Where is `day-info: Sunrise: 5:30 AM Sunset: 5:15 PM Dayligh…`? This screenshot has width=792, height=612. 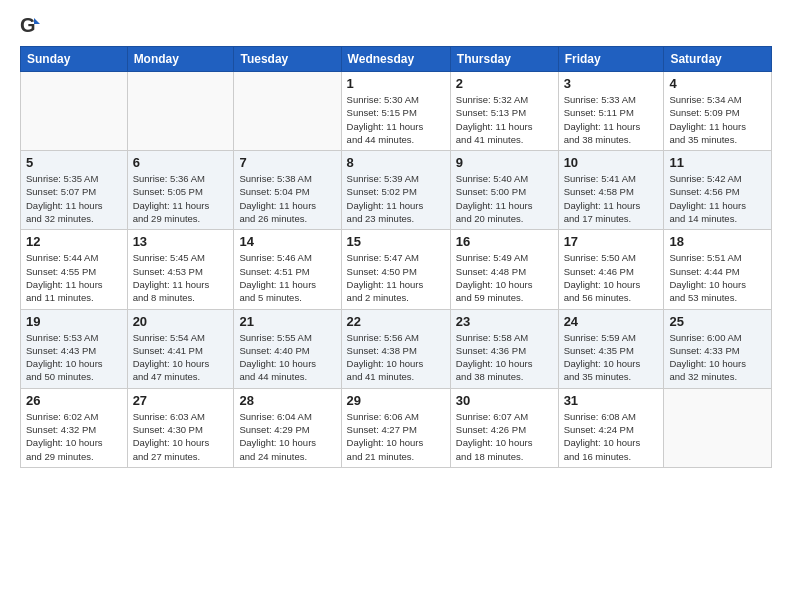
day-info: Sunrise: 5:30 AM Sunset: 5:15 PM Dayligh… is located at coordinates (396, 120).